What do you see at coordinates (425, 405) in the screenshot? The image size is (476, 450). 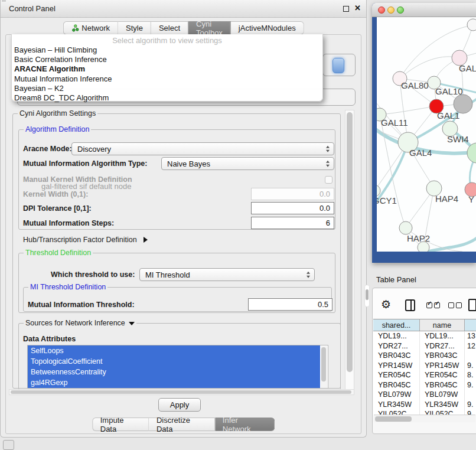 I see `table-row: YLR345WYLR345W9.` at bounding box center [425, 405].